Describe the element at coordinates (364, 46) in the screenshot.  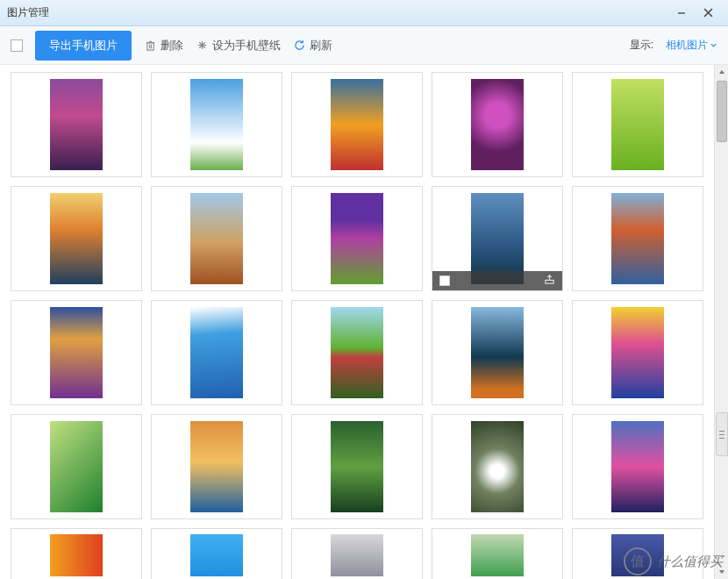
I see `toolbar: 导出手机图片 删除 设为手机壁纸 刷新 显示: 相机图片` at that location.